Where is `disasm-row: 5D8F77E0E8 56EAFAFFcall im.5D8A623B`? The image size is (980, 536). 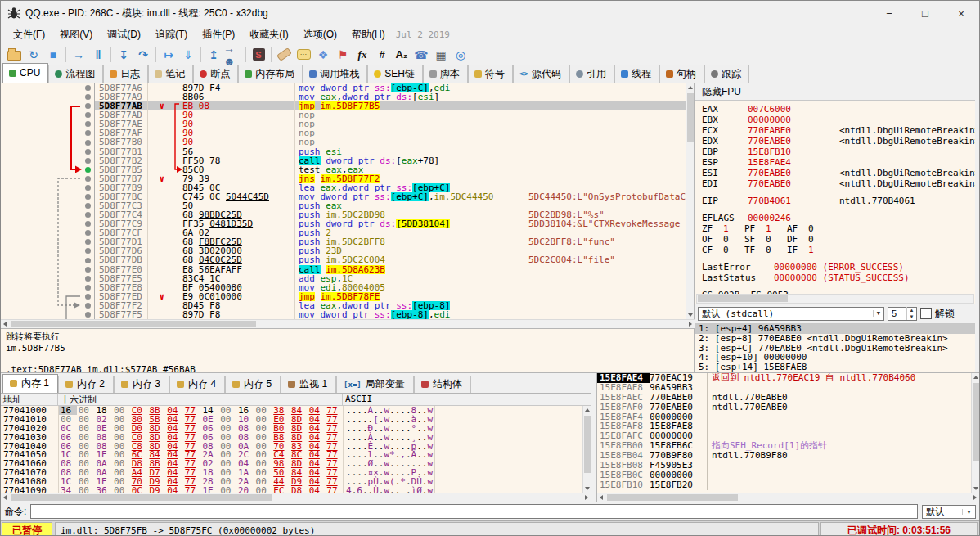 disasm-row: 5D8F77E0E8 56EAFAFFcall im.5D8A623B is located at coordinates (347, 270).